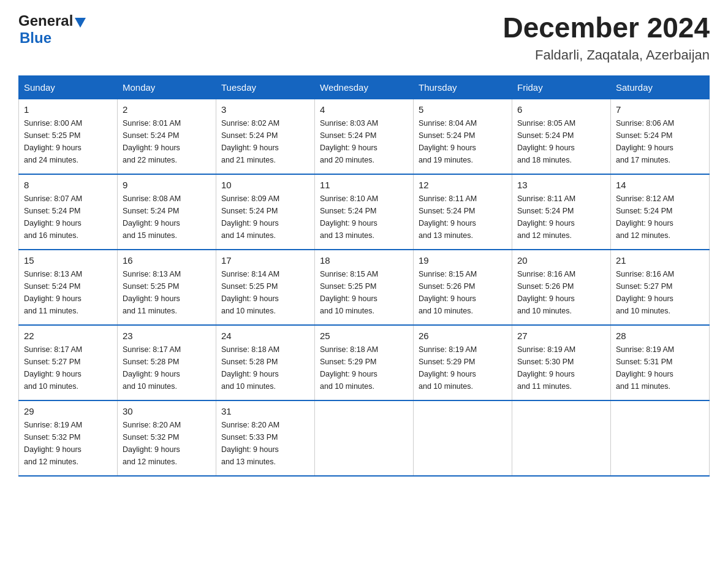  Describe the element at coordinates (561, 87) in the screenshot. I see `header-friday: Friday` at that location.